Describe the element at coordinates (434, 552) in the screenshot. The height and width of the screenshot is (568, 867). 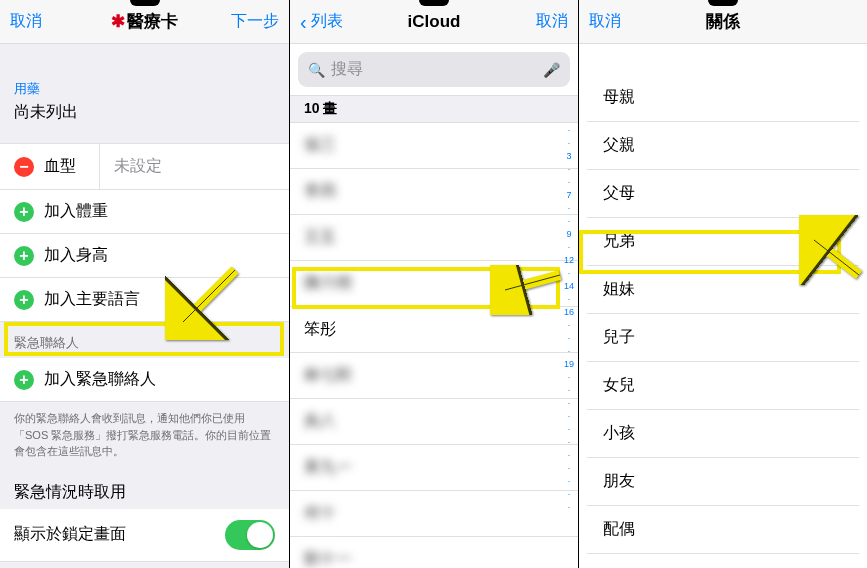
I see `contact-row: 劉十一` at that location.